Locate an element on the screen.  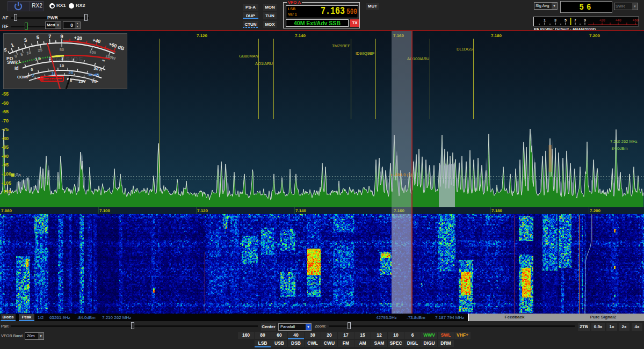
svg-text: Vd is located at coordinates (94, 82).